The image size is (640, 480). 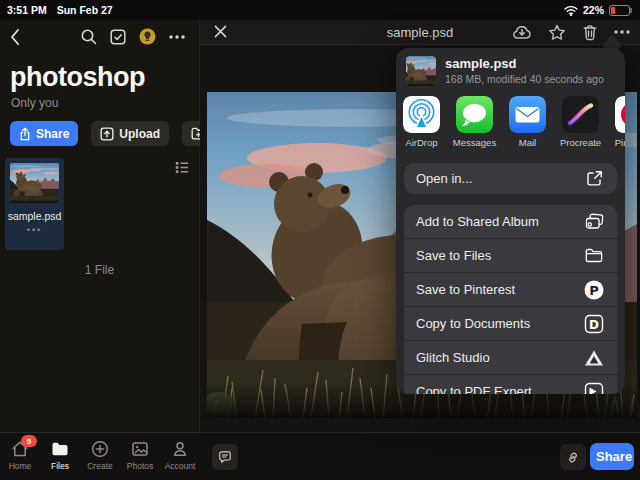 I want to click on share-sheet-meta: 168 MB, modified 40 seconds ago, so click(x=524, y=79).